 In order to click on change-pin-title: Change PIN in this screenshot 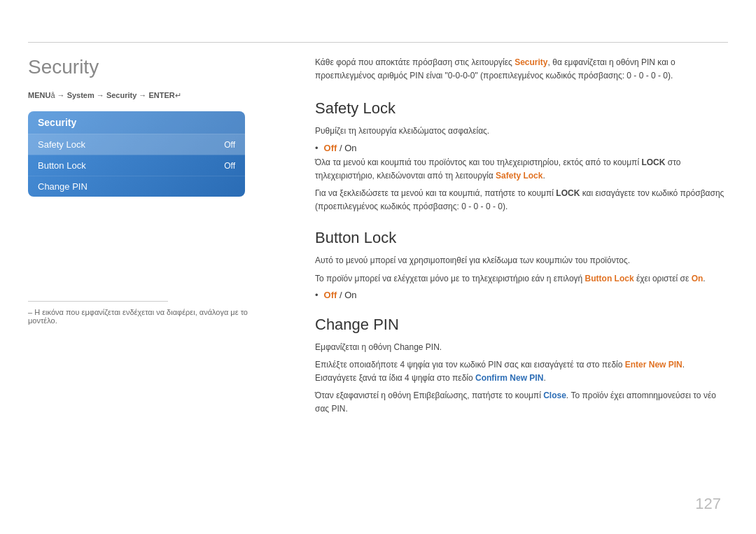, I will do `click(522, 325)`.